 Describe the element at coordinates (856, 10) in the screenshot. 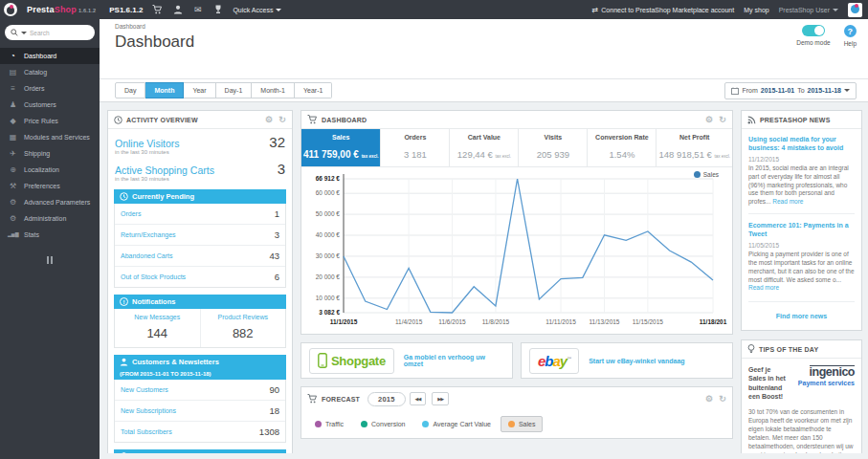

I see `user-avatar` at that location.